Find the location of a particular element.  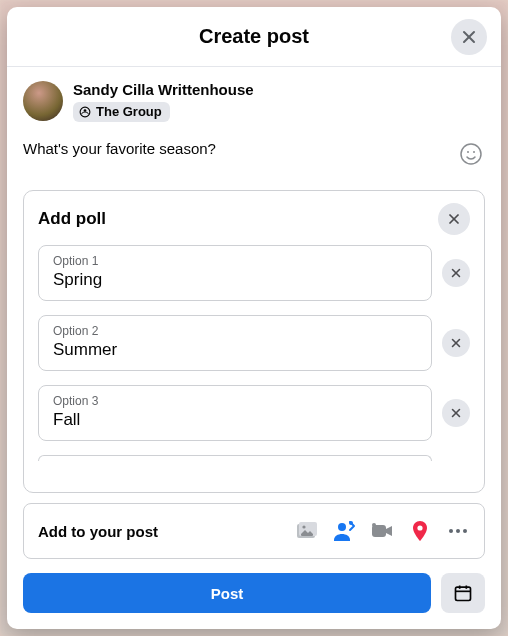

avatar is located at coordinates (43, 101).